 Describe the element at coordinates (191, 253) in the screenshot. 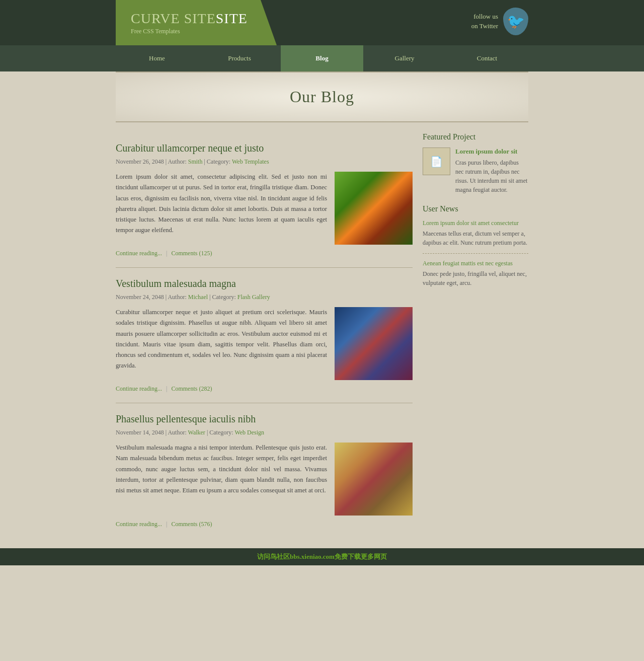

I see `post-1-comments: Comments (125)` at that location.